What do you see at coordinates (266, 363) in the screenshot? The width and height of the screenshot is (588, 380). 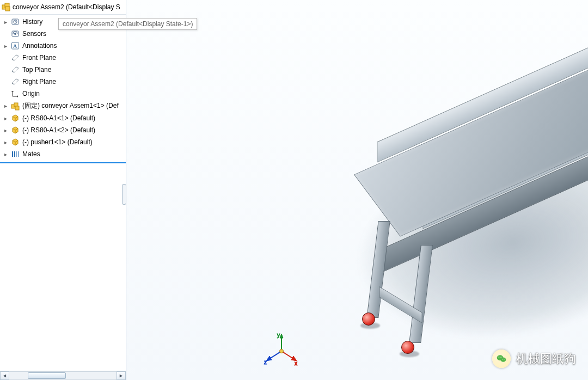 I see `axis-z-label: z` at bounding box center [266, 363].